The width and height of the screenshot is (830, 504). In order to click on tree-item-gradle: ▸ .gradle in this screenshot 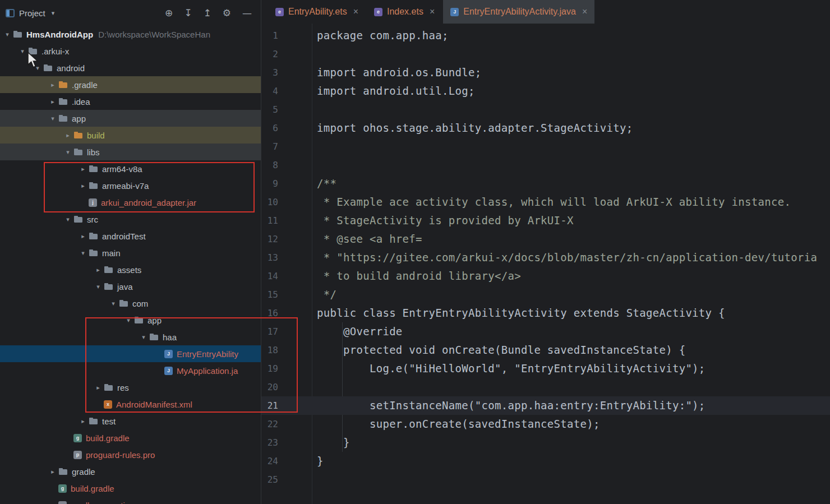, I will do `click(130, 85)`.